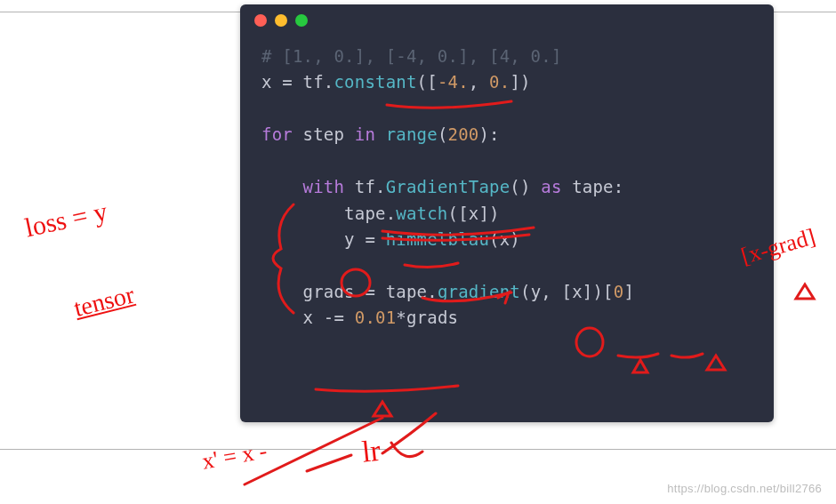  Describe the element at coordinates (235, 456) in the screenshot. I see `annotation-xprime: x' = x -` at that location.